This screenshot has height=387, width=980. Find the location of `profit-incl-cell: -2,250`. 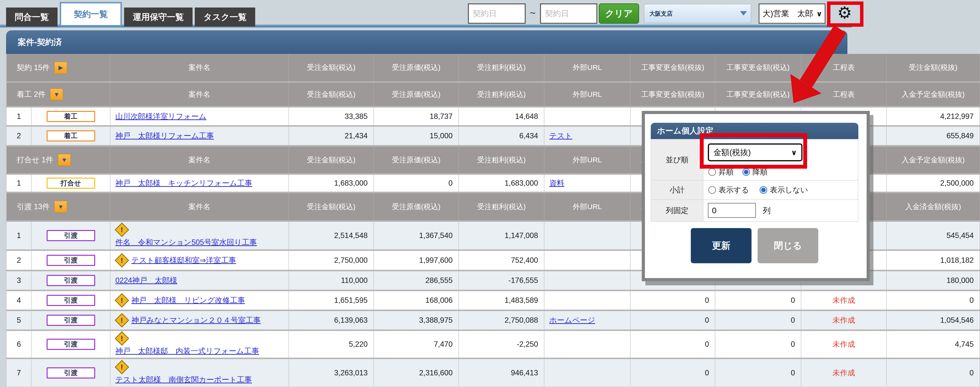

profit-incl-cell: -2,250 is located at coordinates (501, 344).